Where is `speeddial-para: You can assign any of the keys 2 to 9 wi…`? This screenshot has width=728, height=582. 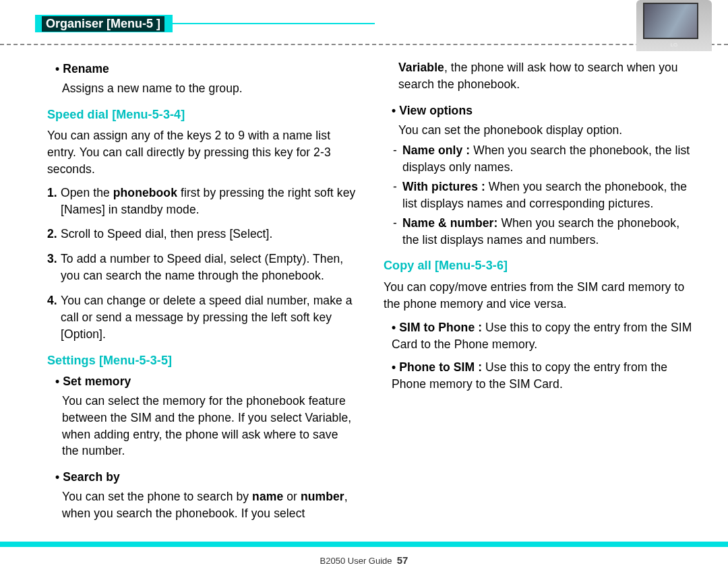 speeddial-para: You can assign any of the keys 2 to 9 wi… is located at coordinates (202, 152).